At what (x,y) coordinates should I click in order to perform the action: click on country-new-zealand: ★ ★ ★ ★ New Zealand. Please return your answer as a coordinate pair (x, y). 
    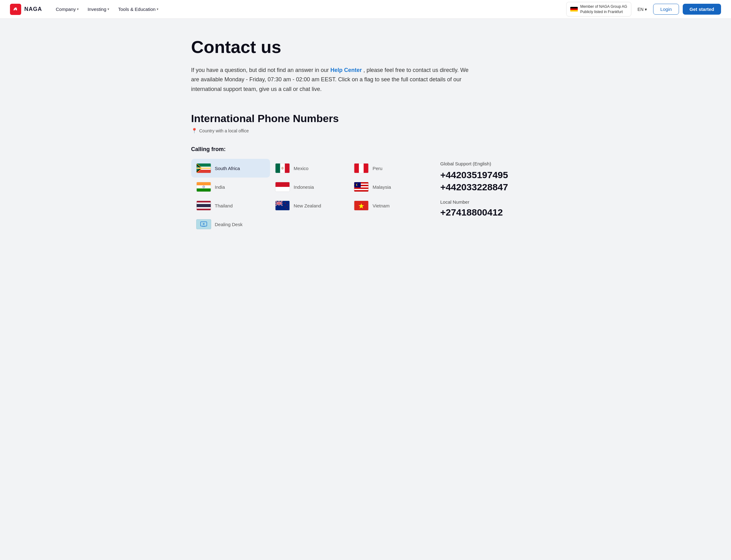
    Looking at the image, I should click on (309, 206).